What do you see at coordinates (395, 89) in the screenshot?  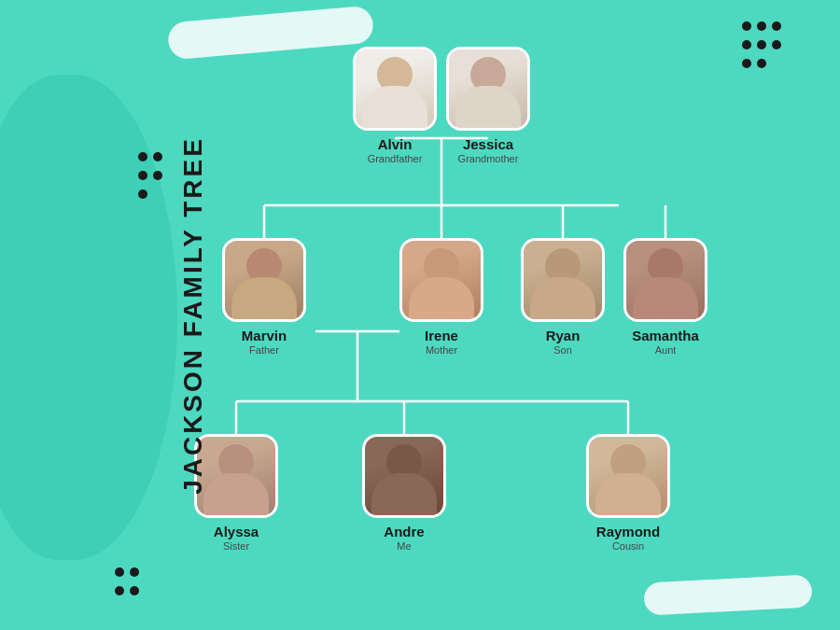 I see `avatar-alvin` at bounding box center [395, 89].